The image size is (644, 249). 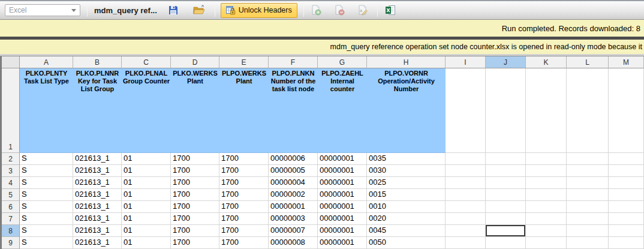 What do you see at coordinates (506, 171) in the screenshot?
I see `empty-cell-J3` at bounding box center [506, 171].